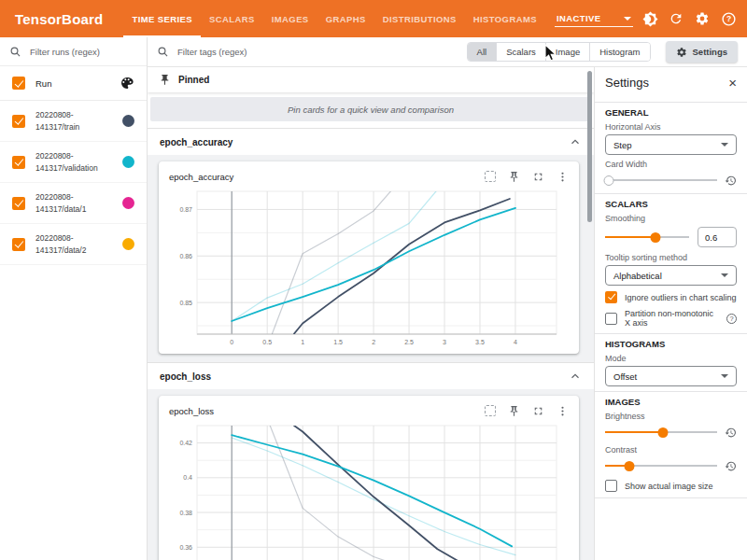 Image resolution: width=747 pixels, height=560 pixels. Describe the element at coordinates (670, 376) in the screenshot. I see `histogram-mode-select: Offset` at that location.